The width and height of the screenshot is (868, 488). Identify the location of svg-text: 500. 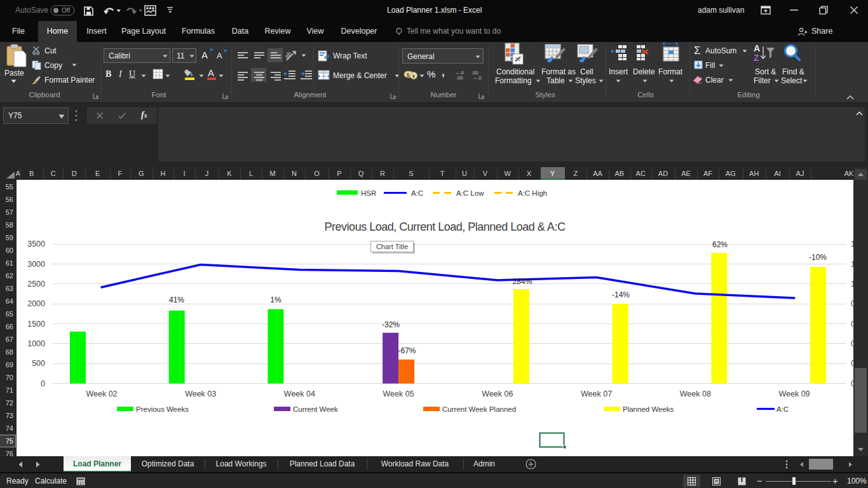
(38, 363).